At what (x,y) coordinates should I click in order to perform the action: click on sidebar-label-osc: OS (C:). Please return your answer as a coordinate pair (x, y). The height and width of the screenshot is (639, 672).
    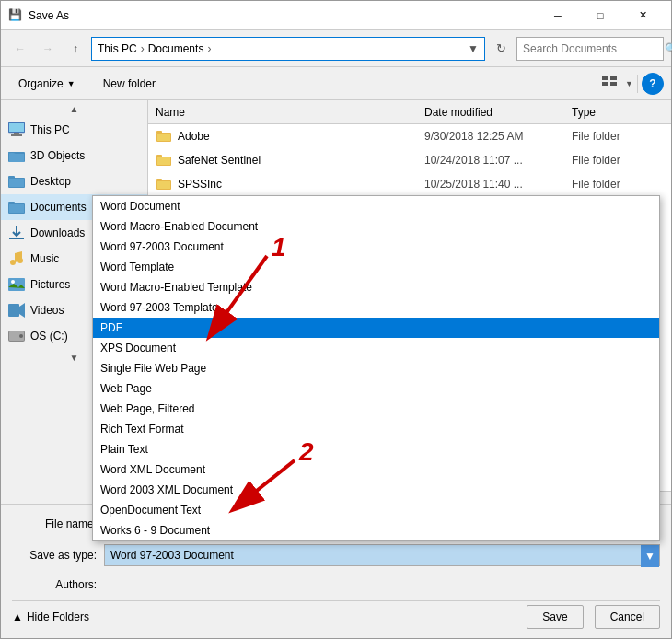
    Looking at the image, I should click on (50, 336).